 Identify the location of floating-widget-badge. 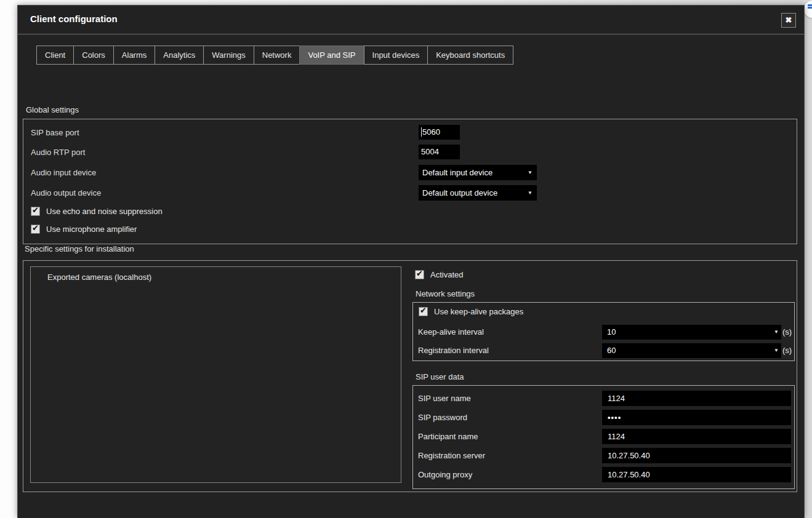
(808, 9).